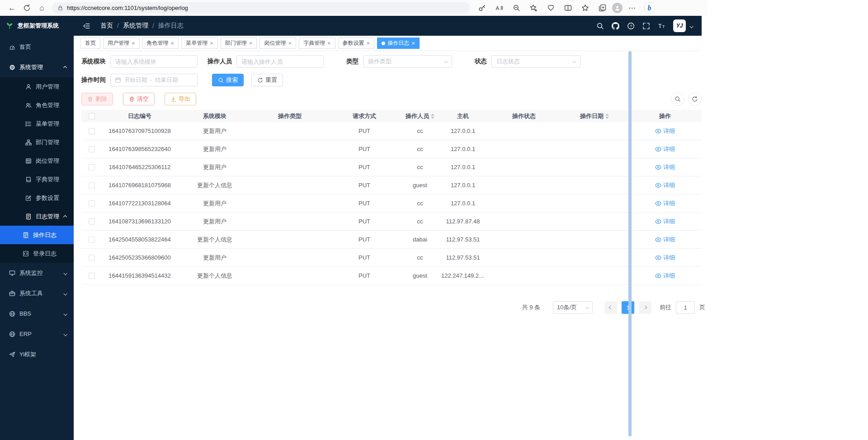  I want to click on module-input, so click(154, 62).